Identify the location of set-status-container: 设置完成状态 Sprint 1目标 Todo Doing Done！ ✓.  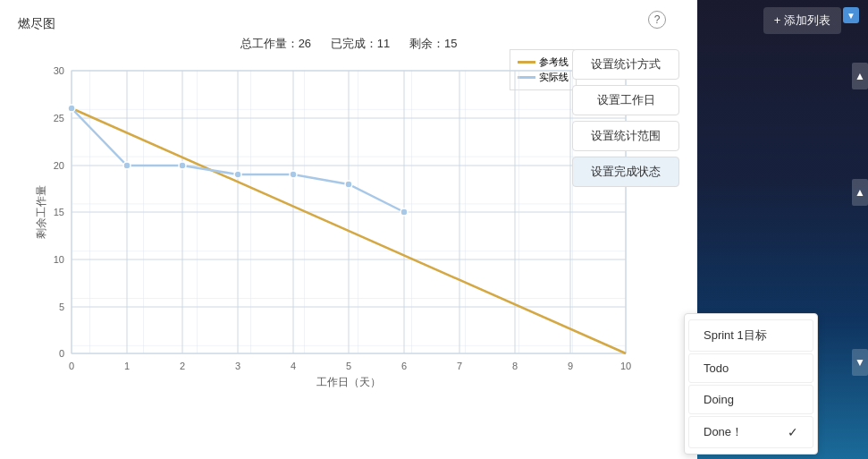
(626, 172).